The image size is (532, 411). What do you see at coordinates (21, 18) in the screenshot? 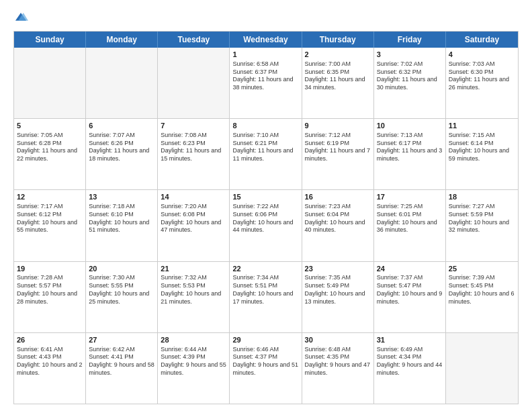
I see `logo-icon` at bounding box center [21, 18].